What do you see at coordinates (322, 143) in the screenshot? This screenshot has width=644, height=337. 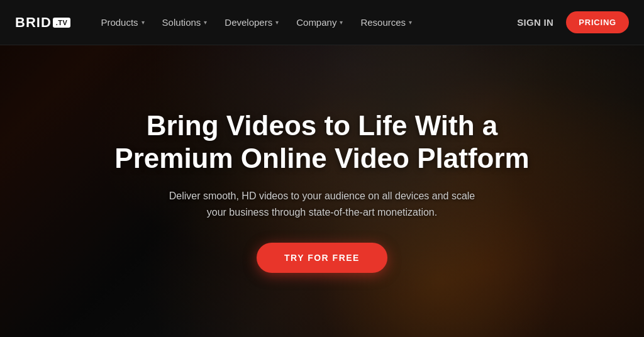 I see `hero-title: Bring Videos to Life With a Premium Onli…` at bounding box center [322, 143].